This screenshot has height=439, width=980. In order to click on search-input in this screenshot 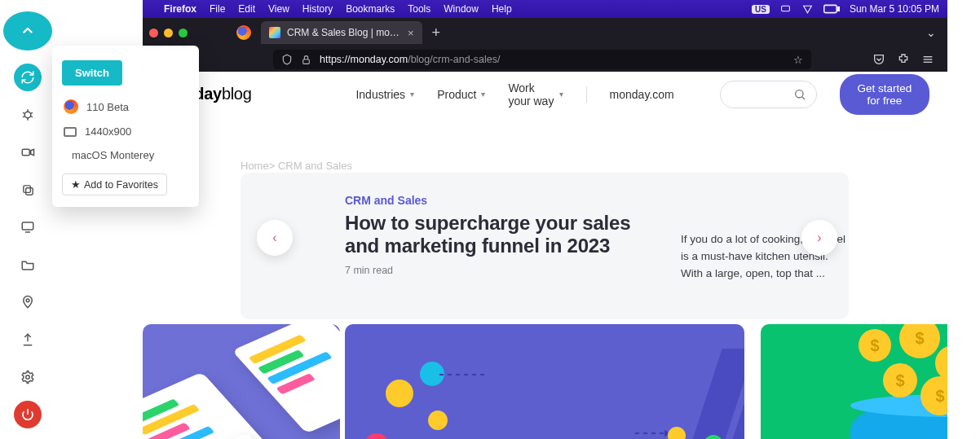, I will do `click(768, 94)`.